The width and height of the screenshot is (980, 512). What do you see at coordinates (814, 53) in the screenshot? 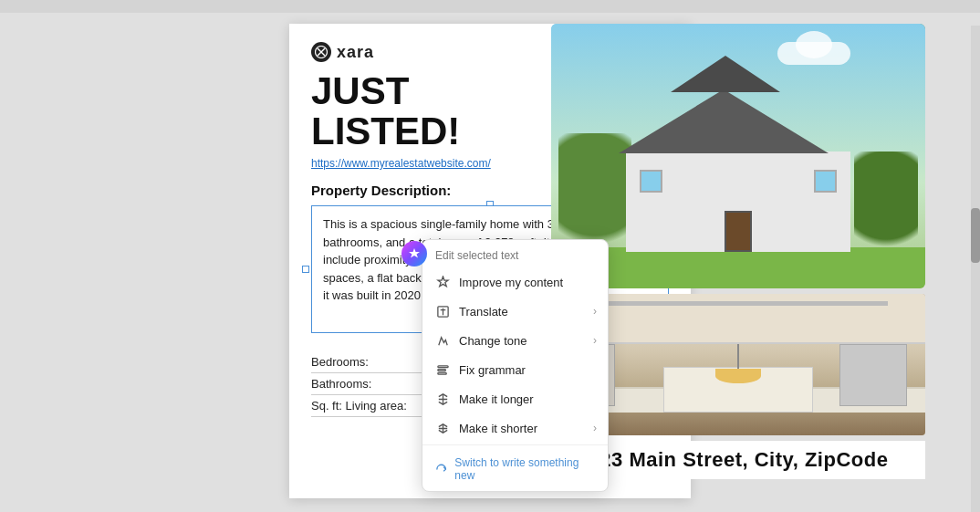
I see `cloud` at bounding box center [814, 53].